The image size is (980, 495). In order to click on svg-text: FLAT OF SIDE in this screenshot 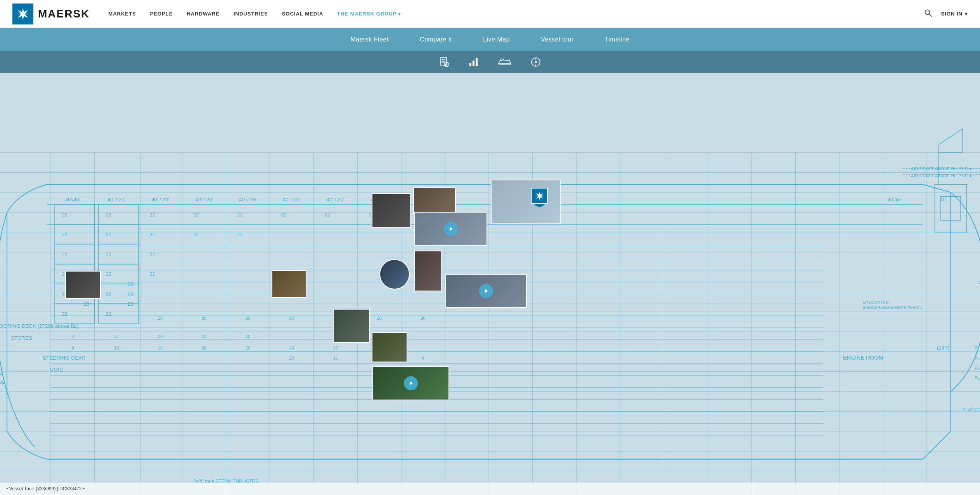, I will do `click(971, 410)`.